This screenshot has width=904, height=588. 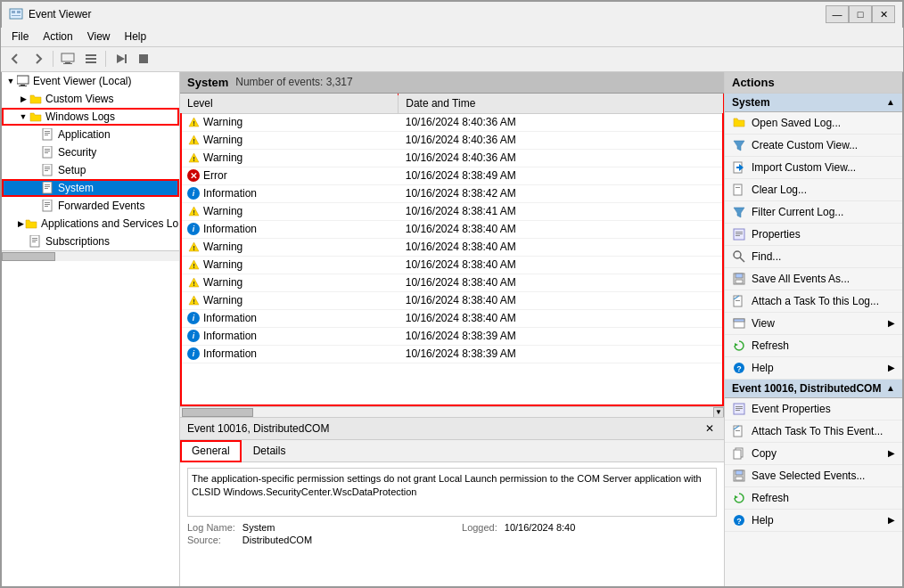 What do you see at coordinates (136, 37) in the screenshot?
I see `menu-help: Help` at bounding box center [136, 37].